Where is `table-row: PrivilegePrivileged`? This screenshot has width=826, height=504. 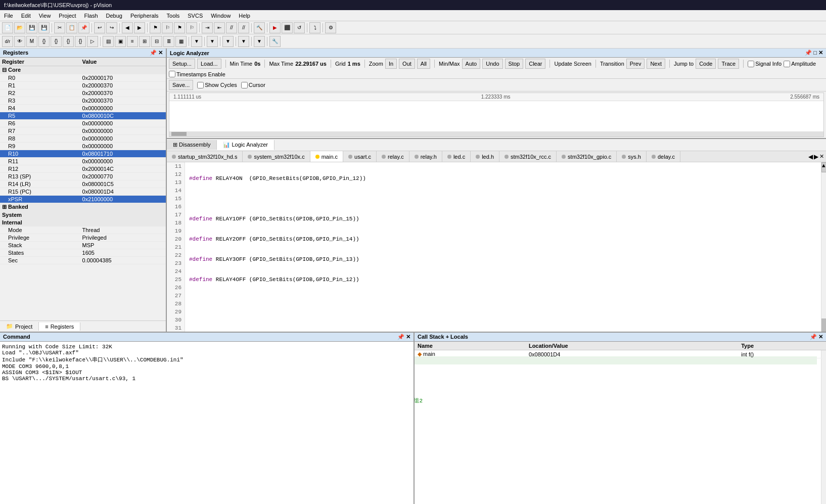 table-row: PrivilegePrivileged is located at coordinates (83, 238).